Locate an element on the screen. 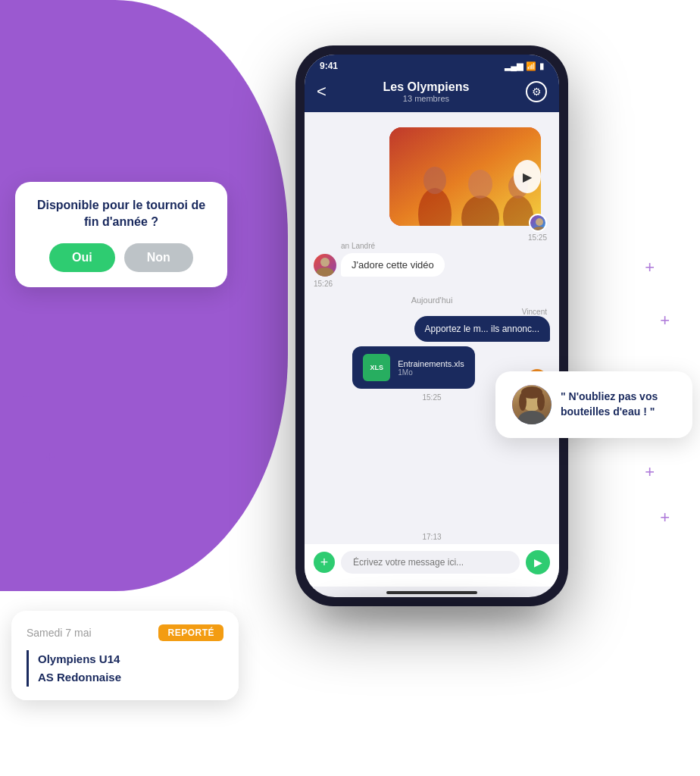  team1-name: Olympiens U14 is located at coordinates (130, 659).